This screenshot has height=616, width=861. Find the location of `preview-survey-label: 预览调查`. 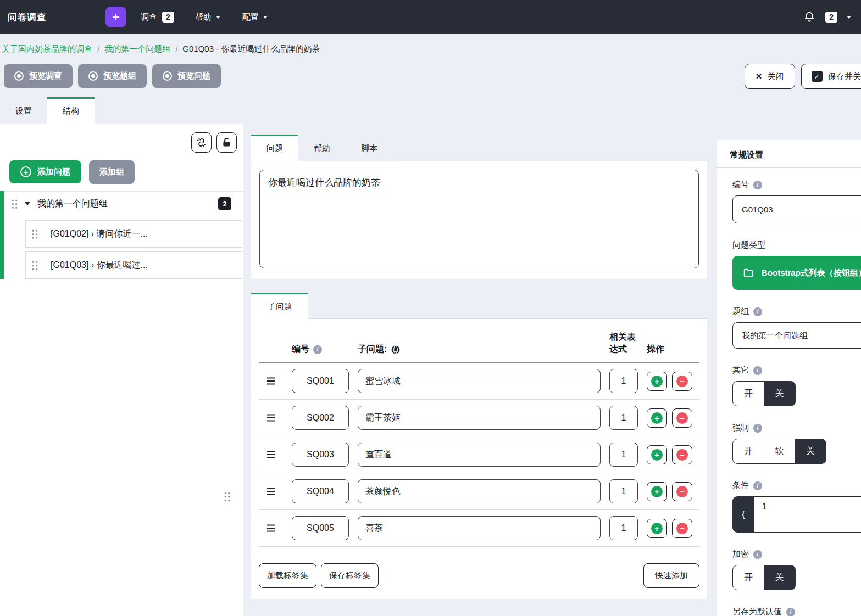

preview-survey-label: 预览调查 is located at coordinates (46, 76).